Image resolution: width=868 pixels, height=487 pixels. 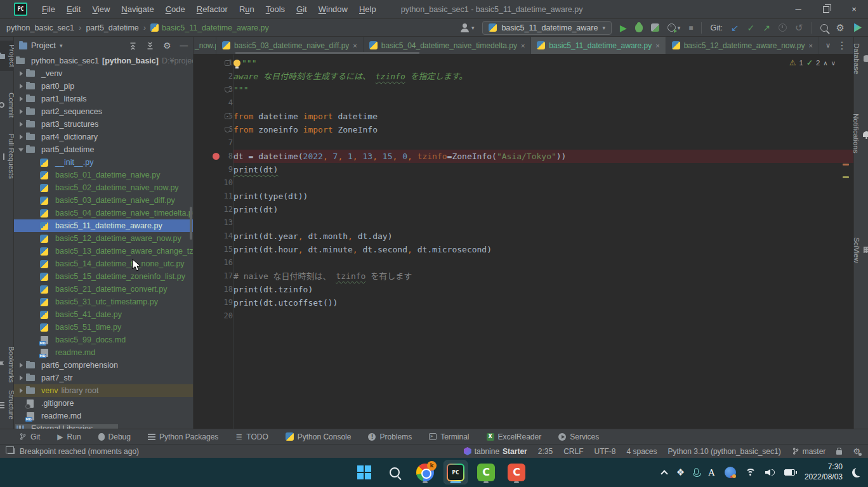 What do you see at coordinates (368, 9) in the screenshot?
I see `menu-help: Help` at bounding box center [368, 9].